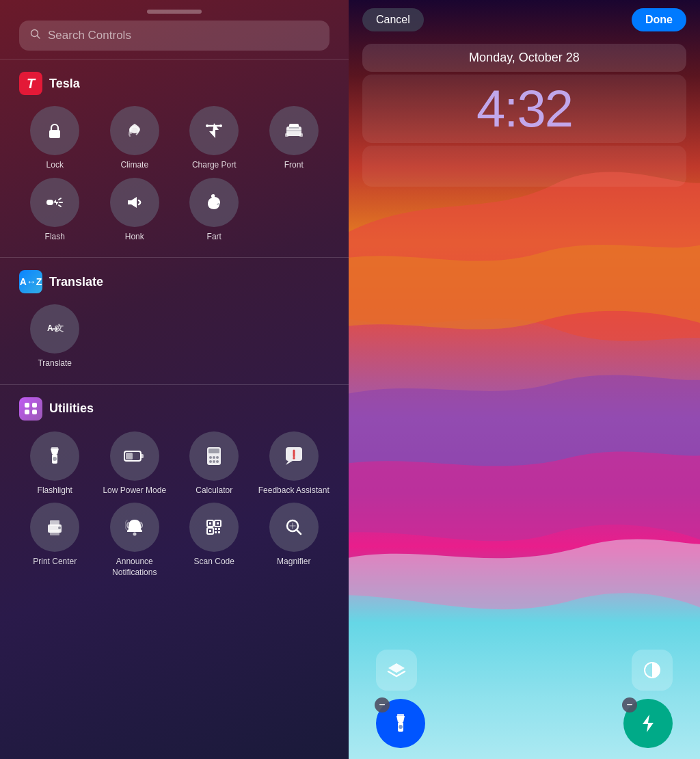 This screenshot has height=759, width=700. Describe the element at coordinates (393, 20) in the screenshot. I see `cancel-button: Cancel` at that location.